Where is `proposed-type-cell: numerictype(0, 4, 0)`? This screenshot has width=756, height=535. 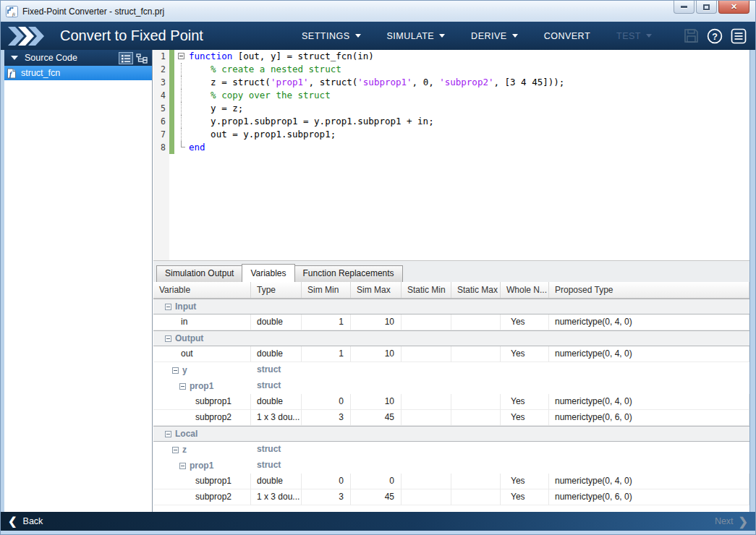
proposed-type-cell: numerictype(0, 4, 0) is located at coordinates (650, 322).